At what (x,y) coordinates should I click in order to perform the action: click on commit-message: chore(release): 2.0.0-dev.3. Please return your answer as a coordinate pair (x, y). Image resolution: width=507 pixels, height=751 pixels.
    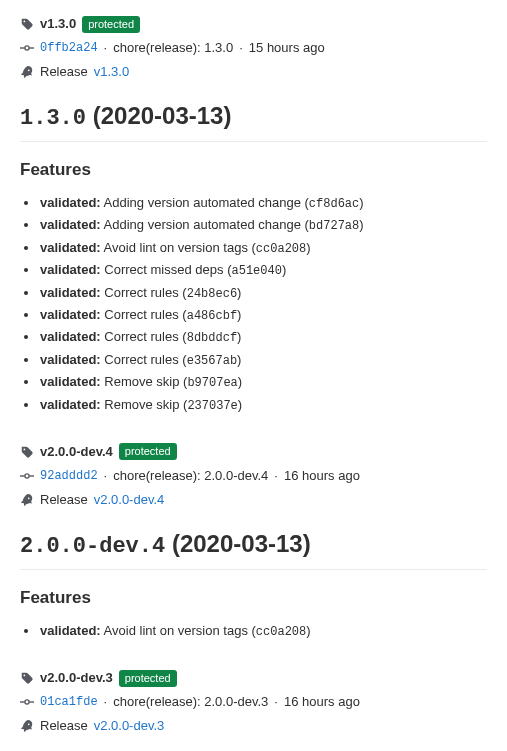
    Looking at the image, I should click on (190, 702).